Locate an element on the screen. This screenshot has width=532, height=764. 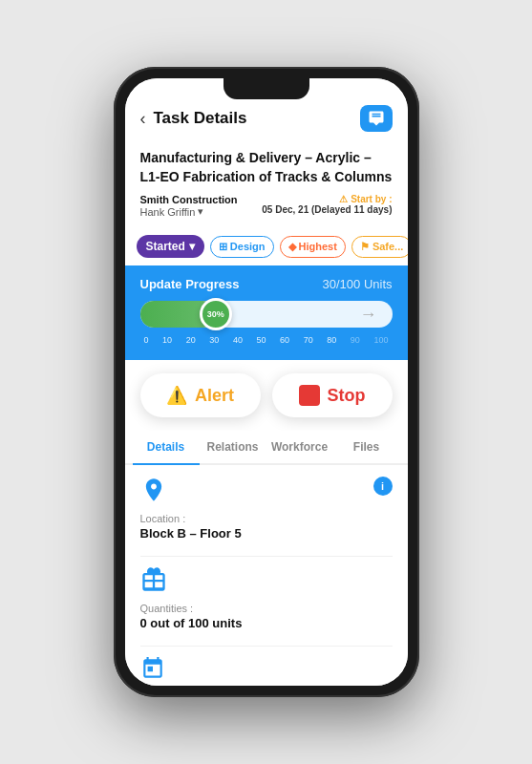
start-by-date: 05 Dec, 21 (Delayed 11 days) is located at coordinates (327, 210).